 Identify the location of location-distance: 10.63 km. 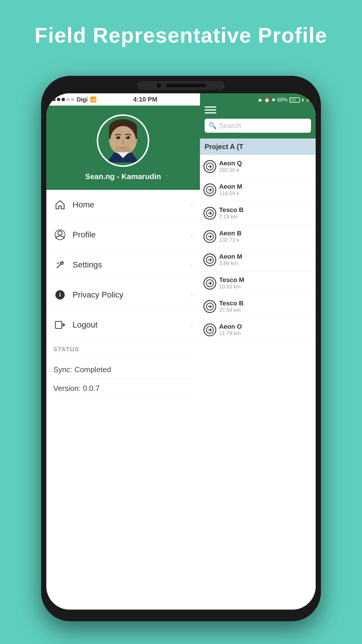
(266, 287).